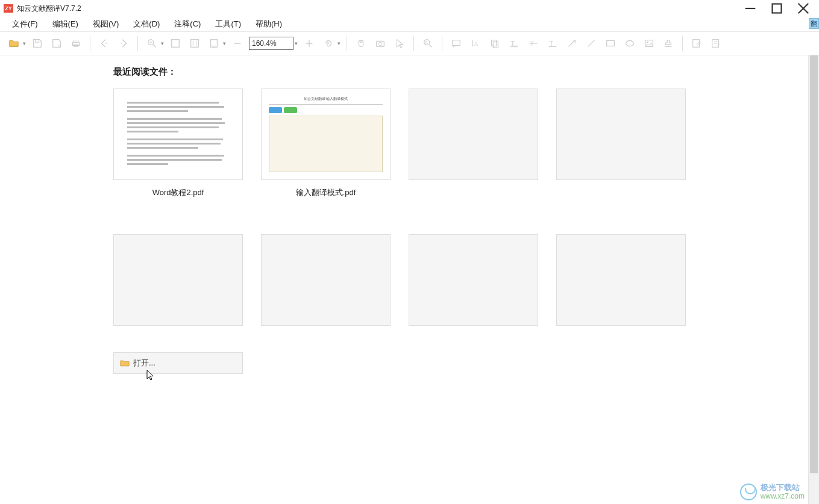 This screenshot has width=819, height=504. Describe the element at coordinates (125, 363) in the screenshot. I see `folder-icon` at that location.